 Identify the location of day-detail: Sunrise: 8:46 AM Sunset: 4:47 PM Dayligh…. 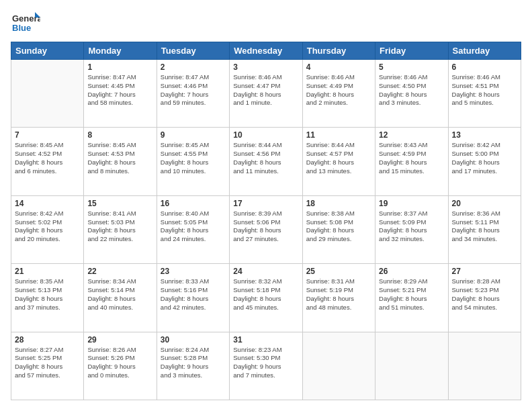
(266, 90).